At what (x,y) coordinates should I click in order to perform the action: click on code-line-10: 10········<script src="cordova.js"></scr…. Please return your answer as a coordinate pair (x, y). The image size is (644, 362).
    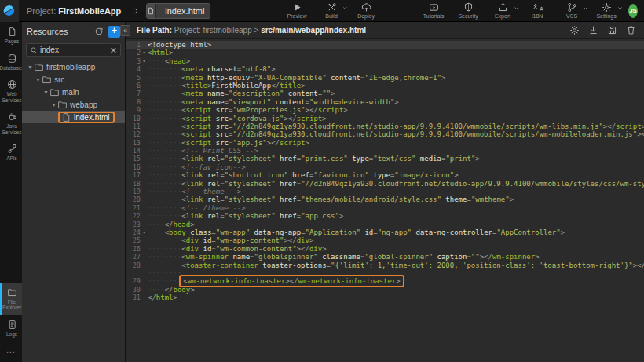
    Looking at the image, I should click on (385, 119).